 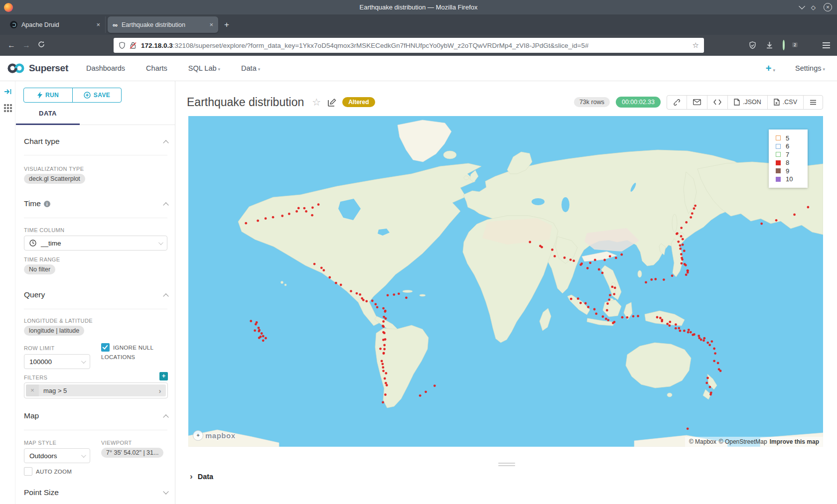 I want to click on nav-dashboards: Dashboards, so click(x=106, y=68).